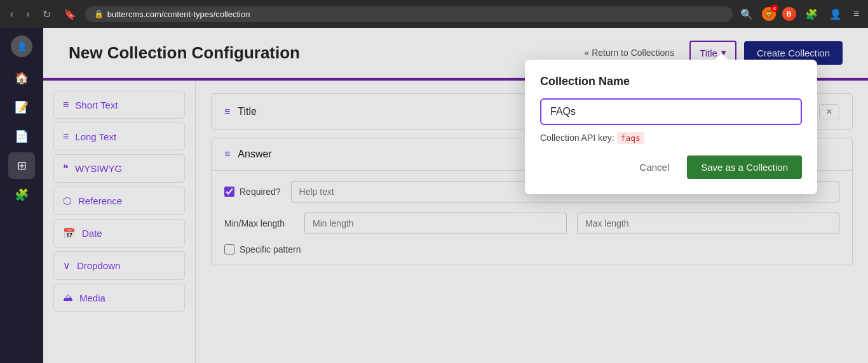  Describe the element at coordinates (789, 14) in the screenshot. I see `brave-logo: B` at that location.